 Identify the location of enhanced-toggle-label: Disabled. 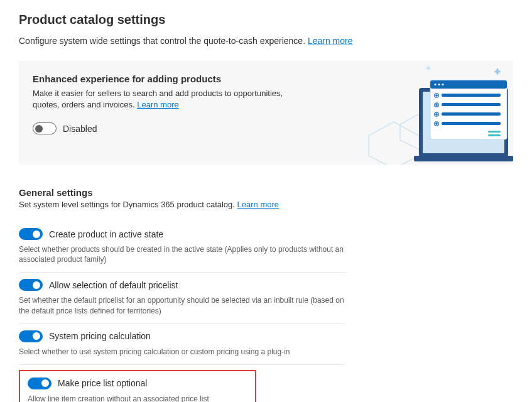
(80, 129).